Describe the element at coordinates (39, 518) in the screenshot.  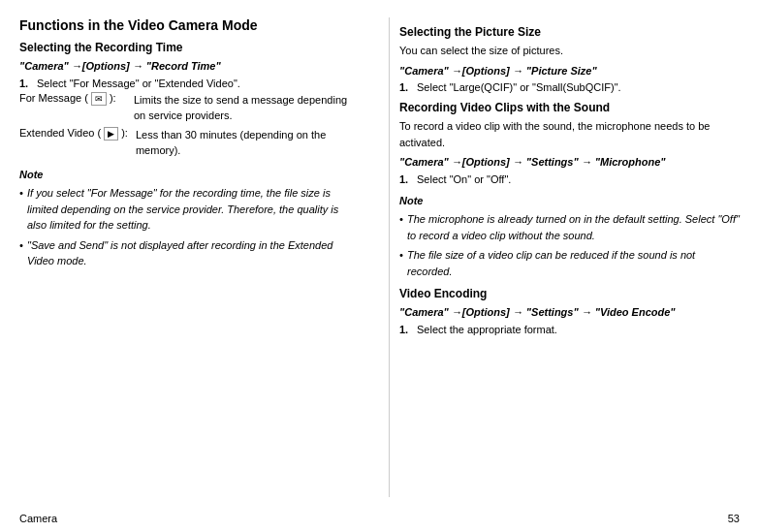
I see `footer-left-text: Camera` at that location.